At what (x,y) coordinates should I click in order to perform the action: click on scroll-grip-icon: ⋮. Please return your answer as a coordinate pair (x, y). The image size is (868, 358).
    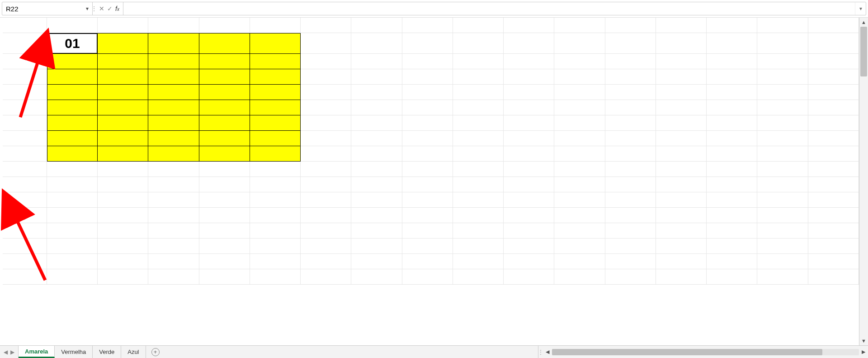
    Looking at the image, I should click on (541, 352).